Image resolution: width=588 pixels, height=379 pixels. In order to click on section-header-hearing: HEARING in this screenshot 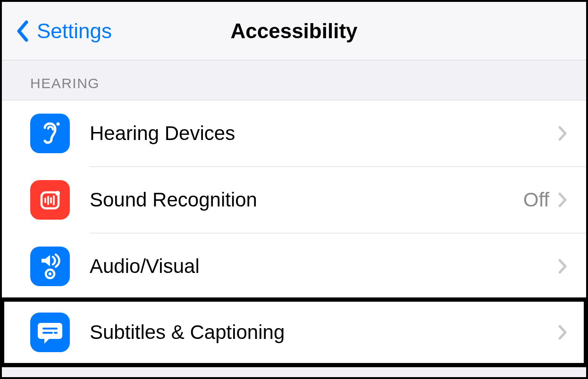, I will do `click(294, 80)`.